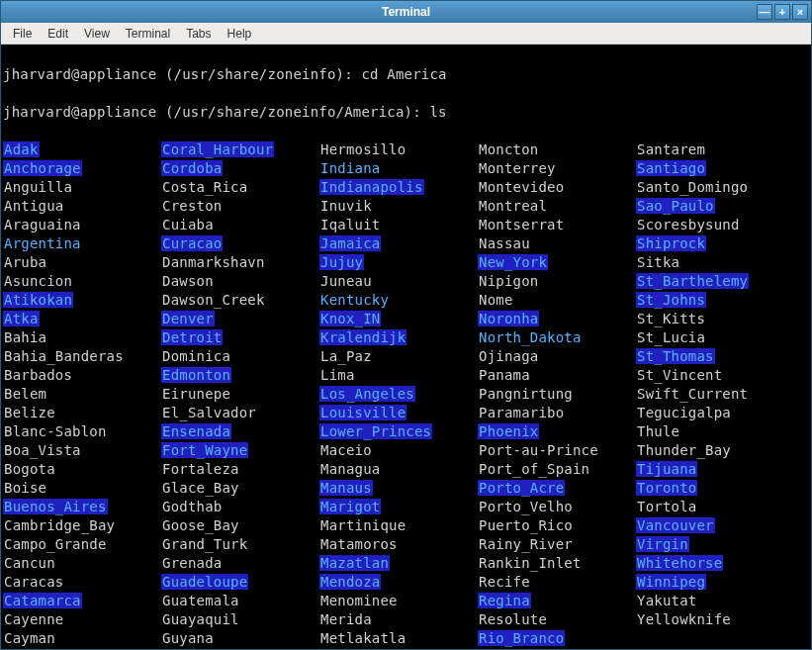 Image resolution: width=812 pixels, height=650 pixels. Describe the element at coordinates (504, 243) in the screenshot. I see `file-entry: Nassau` at that location.